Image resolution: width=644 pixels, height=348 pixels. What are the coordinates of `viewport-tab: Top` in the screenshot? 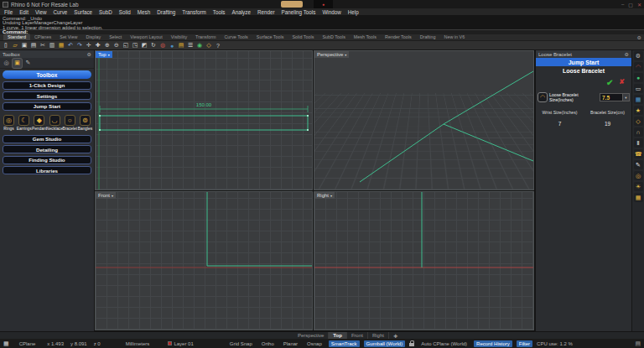 It's located at (338, 335).